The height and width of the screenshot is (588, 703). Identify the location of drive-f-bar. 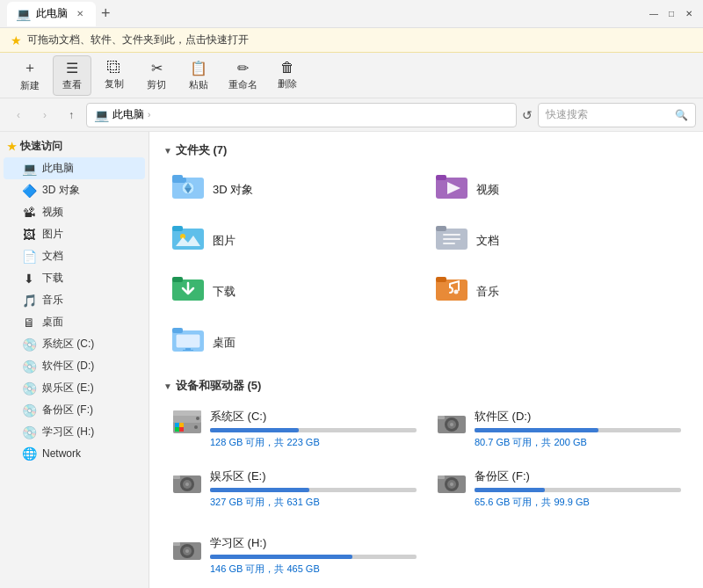
(510, 490).